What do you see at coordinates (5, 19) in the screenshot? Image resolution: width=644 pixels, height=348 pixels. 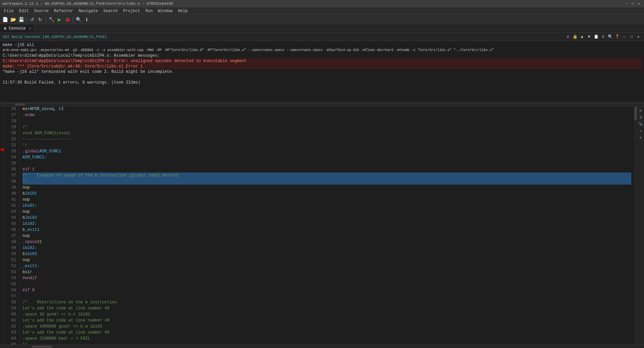 I see `new-button: 📄` at bounding box center [5, 19].